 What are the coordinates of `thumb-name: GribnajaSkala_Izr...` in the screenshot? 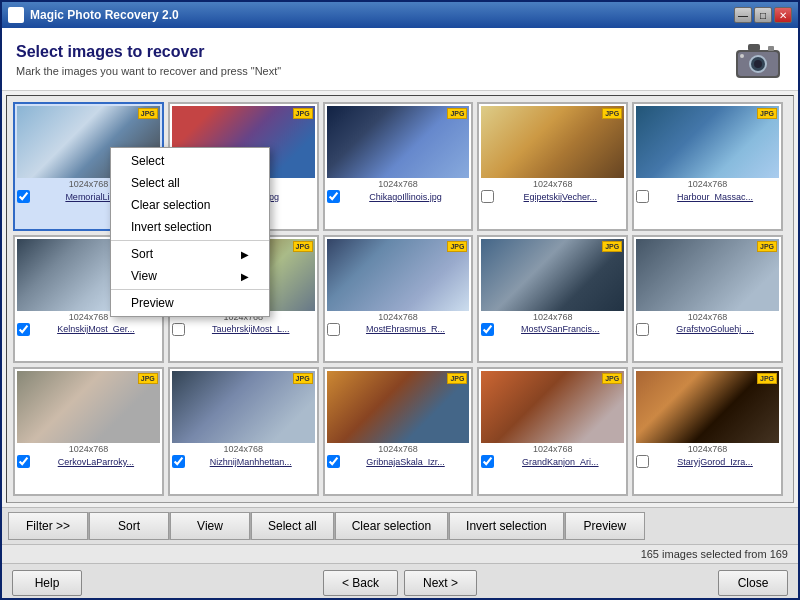 It's located at (406, 462).